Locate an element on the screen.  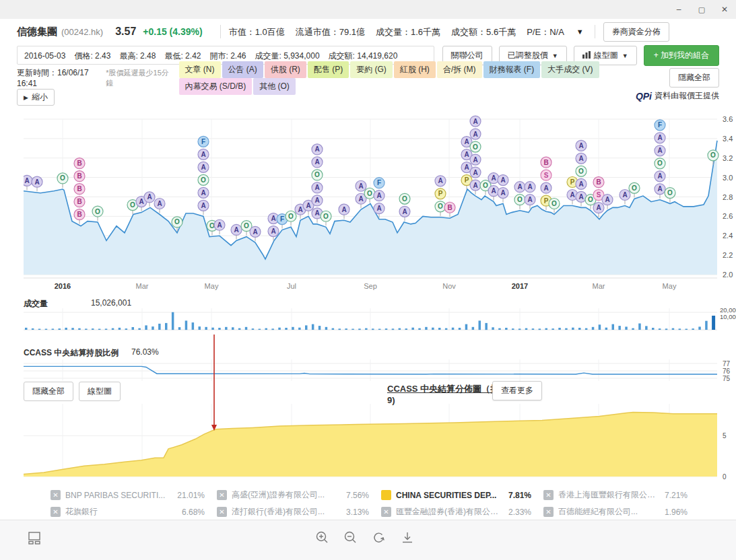
legend-item: ✕香港上海匯豐銀行有限公司...7.21% is located at coordinates (620, 495).